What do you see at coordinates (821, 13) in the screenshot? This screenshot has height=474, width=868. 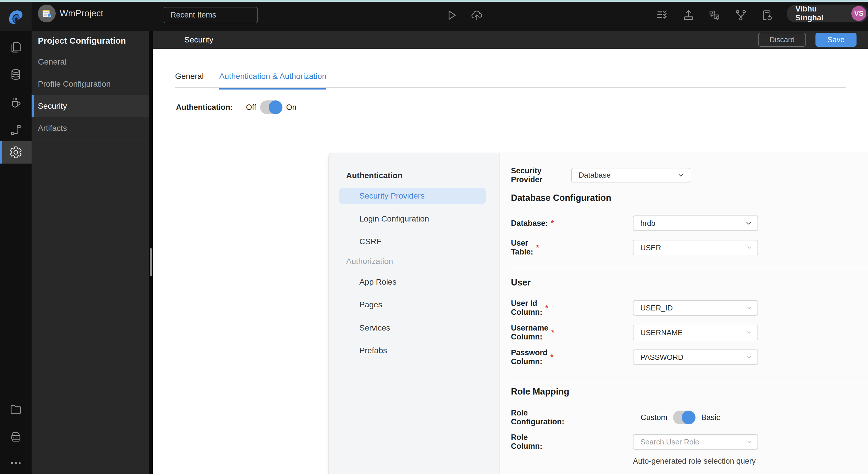 I see `user-name: Vibhu Singhal` at bounding box center [821, 13].